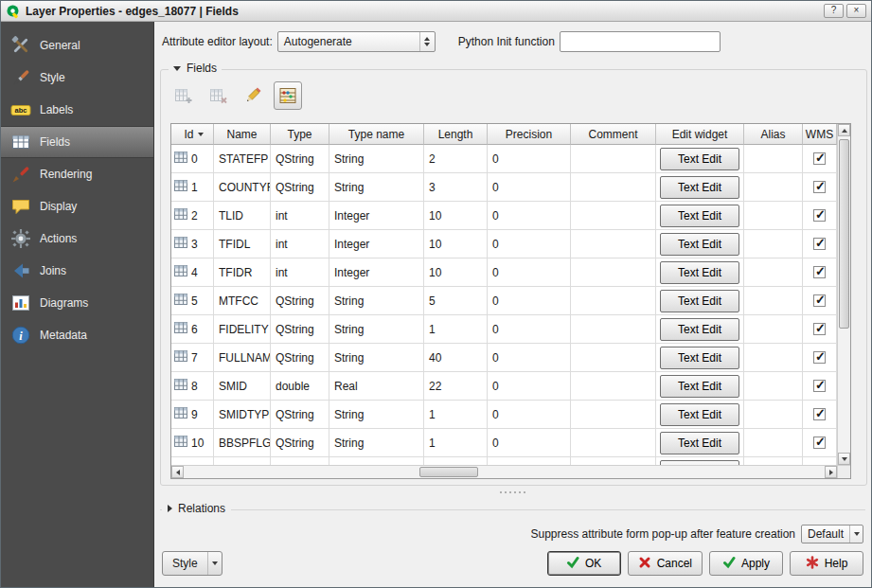 The height and width of the screenshot is (588, 872). I want to click on sidebar-item-general: General, so click(78, 45).